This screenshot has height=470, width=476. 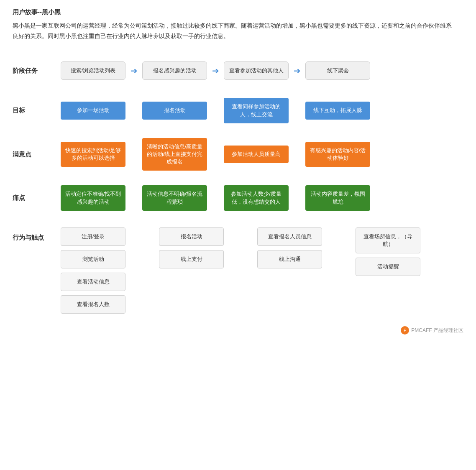 What do you see at coordinates (192, 259) in the screenshot?
I see `behavior-item-1-1: 线上支付` at bounding box center [192, 259].